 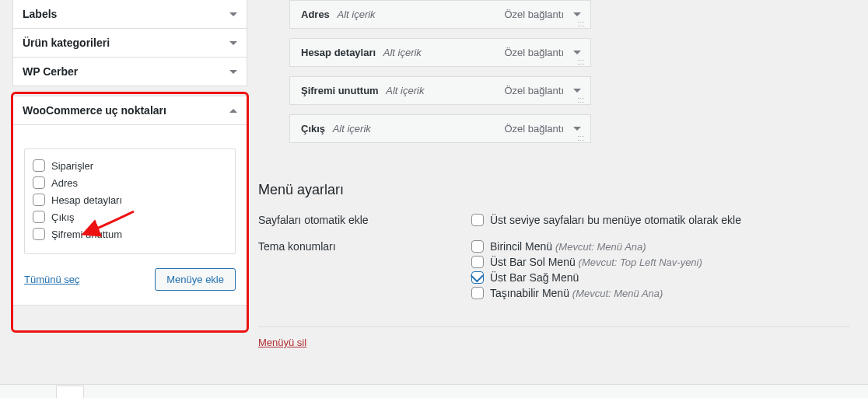 What do you see at coordinates (87, 201) in the screenshot?
I see `endpoint-label: Hesap detayları` at bounding box center [87, 201].